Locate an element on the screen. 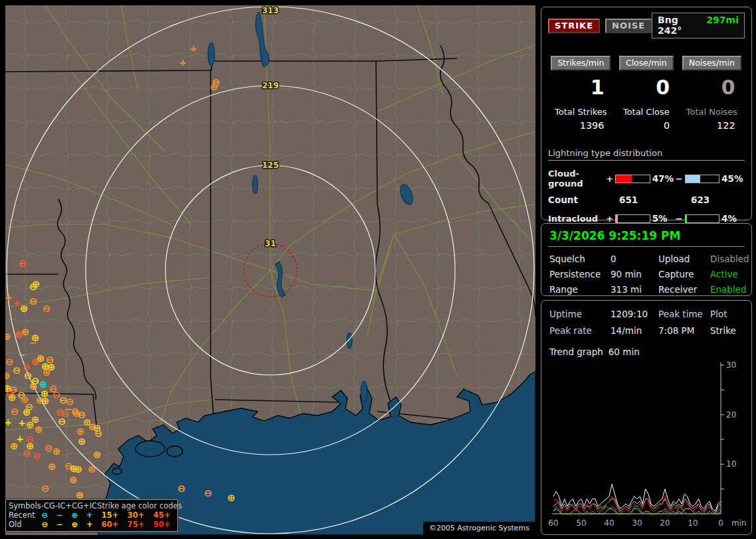 The height and width of the screenshot is (539, 756). total-noises-label: Total Noises is located at coordinates (712, 112).